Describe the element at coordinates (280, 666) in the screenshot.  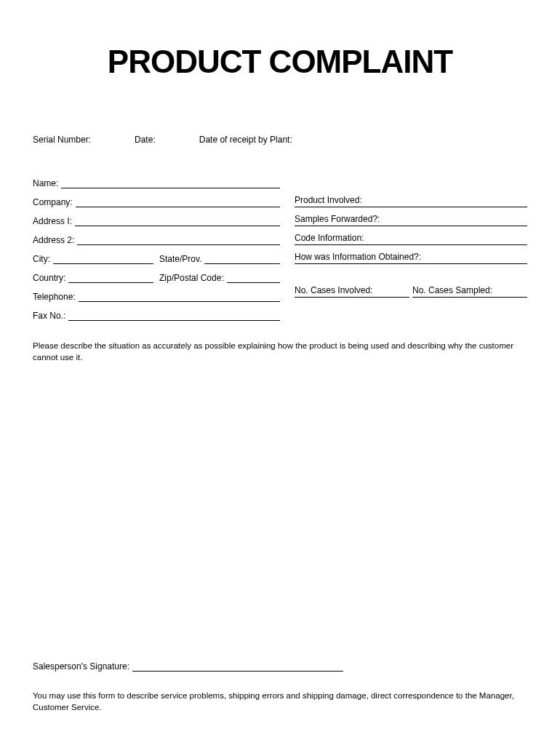
I see `signature-row: Salesperson's Signature:` at that location.